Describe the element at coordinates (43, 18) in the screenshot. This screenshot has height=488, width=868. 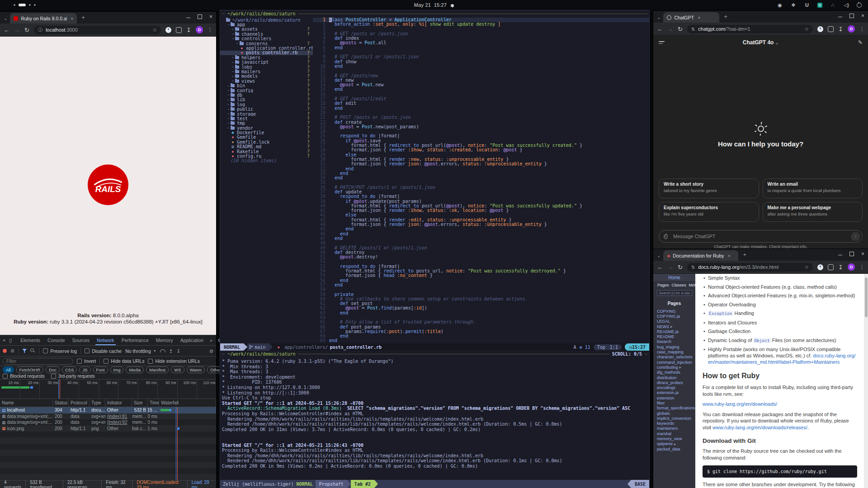
I see `browser-tab-rails: Ruby on Rails 8.0.0.alpha ×` at that location.